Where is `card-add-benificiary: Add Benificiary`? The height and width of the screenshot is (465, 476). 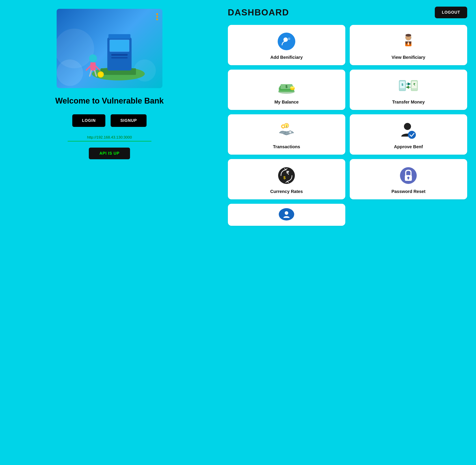 card-add-benificiary: Add Benificiary is located at coordinates (287, 45).